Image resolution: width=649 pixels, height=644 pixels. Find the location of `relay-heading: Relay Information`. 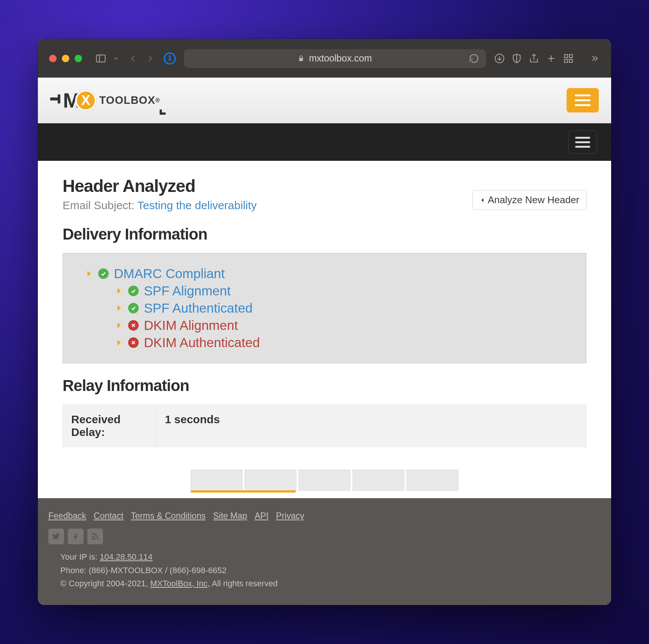

relay-heading: Relay Information is located at coordinates (324, 386).